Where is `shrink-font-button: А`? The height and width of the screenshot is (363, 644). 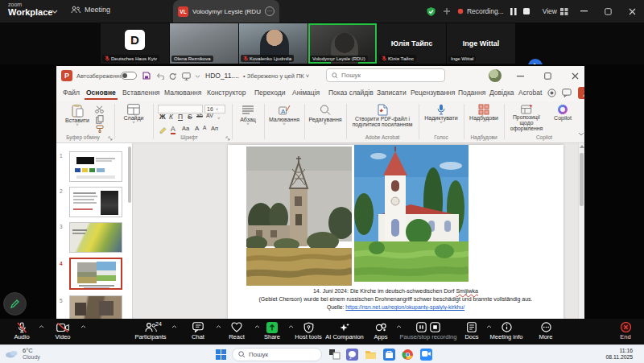
shrink-font-button: А is located at coordinates (204, 127).